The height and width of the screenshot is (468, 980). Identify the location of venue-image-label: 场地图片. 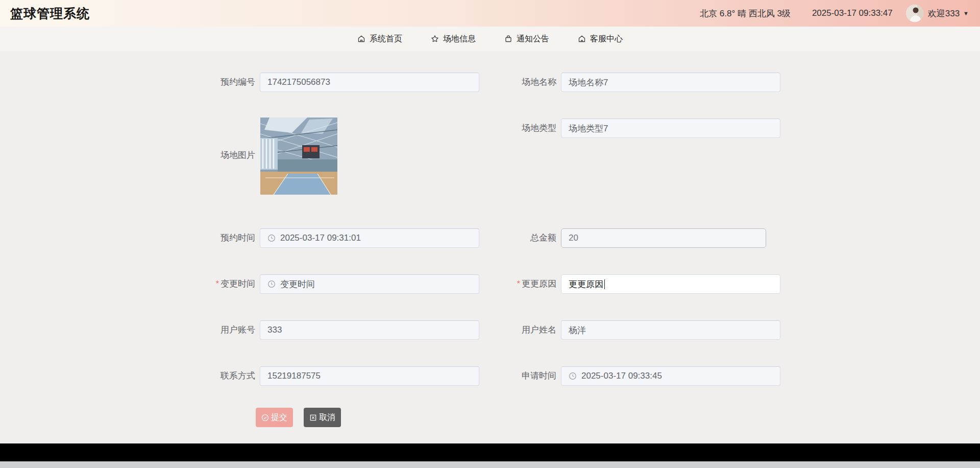
(227, 139).